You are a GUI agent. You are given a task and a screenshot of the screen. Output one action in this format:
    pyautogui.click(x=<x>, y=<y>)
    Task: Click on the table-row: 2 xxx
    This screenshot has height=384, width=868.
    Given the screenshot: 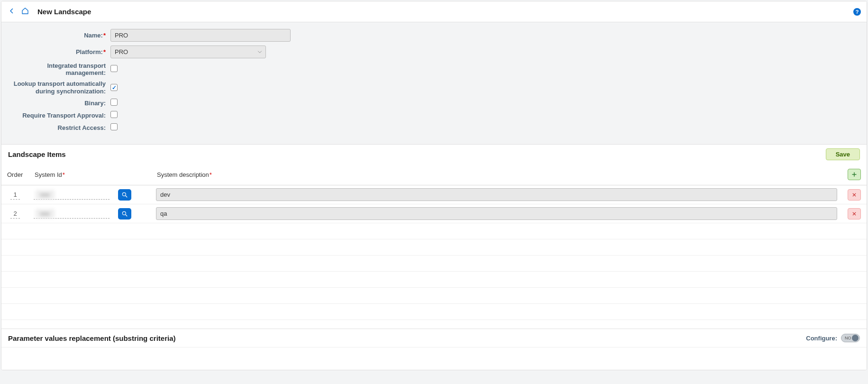 What is the action you would take?
    pyautogui.click(x=434, y=214)
    